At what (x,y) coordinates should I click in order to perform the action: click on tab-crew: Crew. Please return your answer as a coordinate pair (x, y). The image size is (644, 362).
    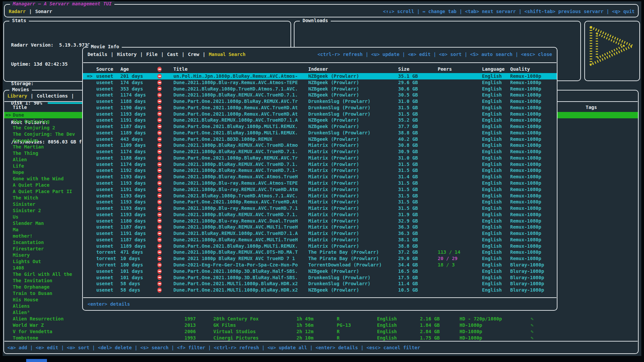
    Looking at the image, I should click on (194, 54).